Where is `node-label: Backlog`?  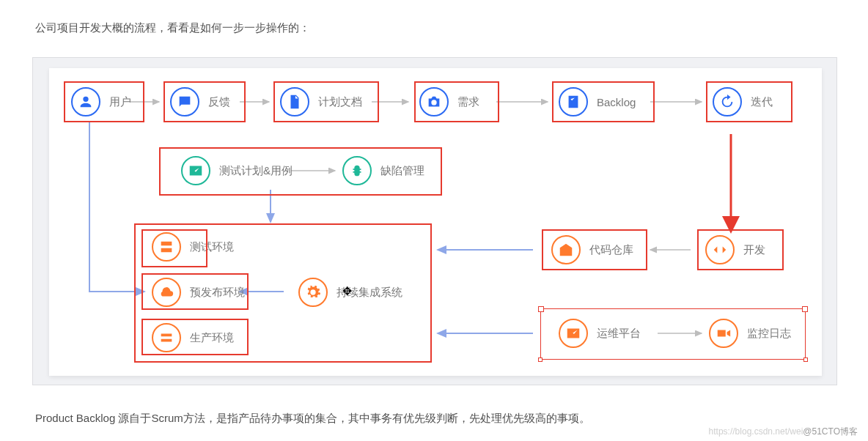 node-label: Backlog is located at coordinates (616, 103).